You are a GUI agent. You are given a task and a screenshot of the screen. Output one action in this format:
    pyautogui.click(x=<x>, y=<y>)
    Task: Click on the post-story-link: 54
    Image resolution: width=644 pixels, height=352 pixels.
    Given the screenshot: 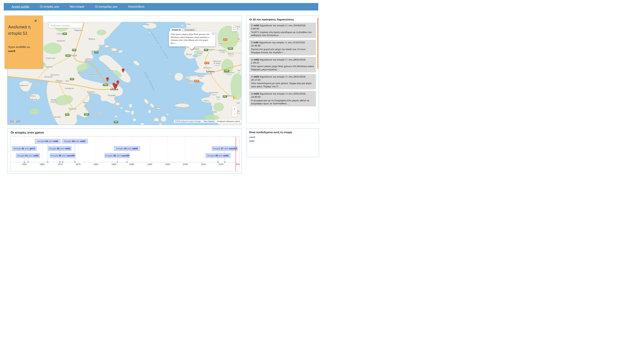 What is the action you would take?
    pyautogui.click(x=286, y=42)
    